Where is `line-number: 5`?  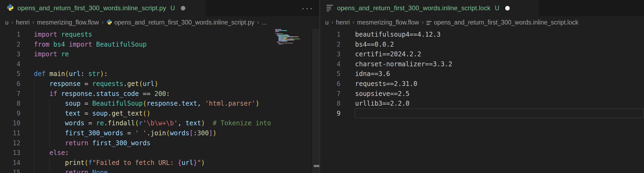 line-number: 5 is located at coordinates (330, 74).